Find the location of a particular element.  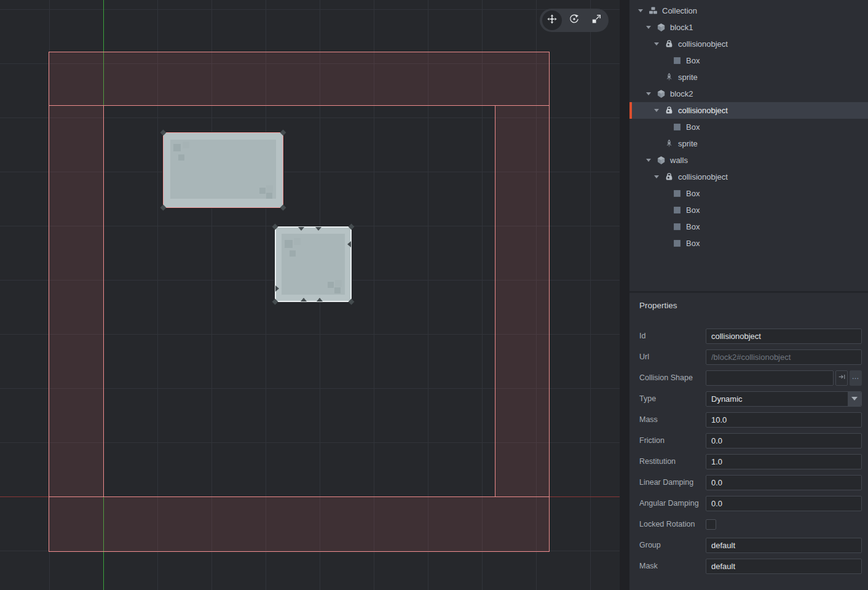

url-input is located at coordinates (784, 357).